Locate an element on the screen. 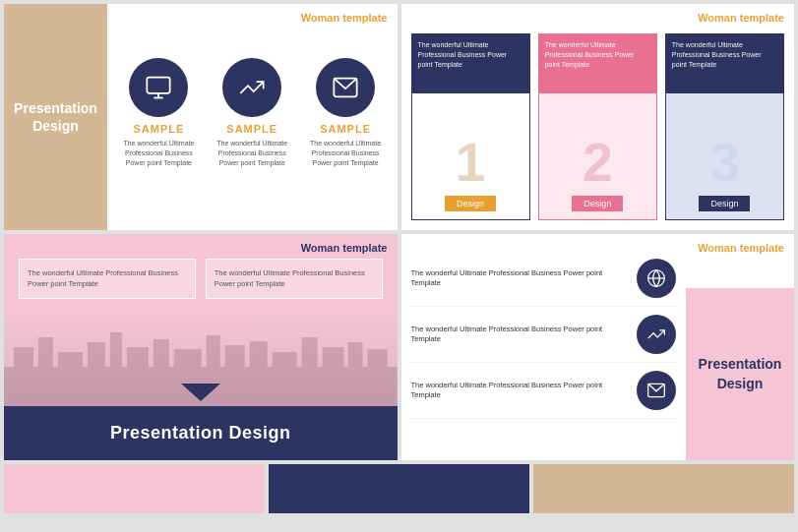 Image resolution: width=798 pixels, height=532 pixels. col3-number: 3 is located at coordinates (724, 163).